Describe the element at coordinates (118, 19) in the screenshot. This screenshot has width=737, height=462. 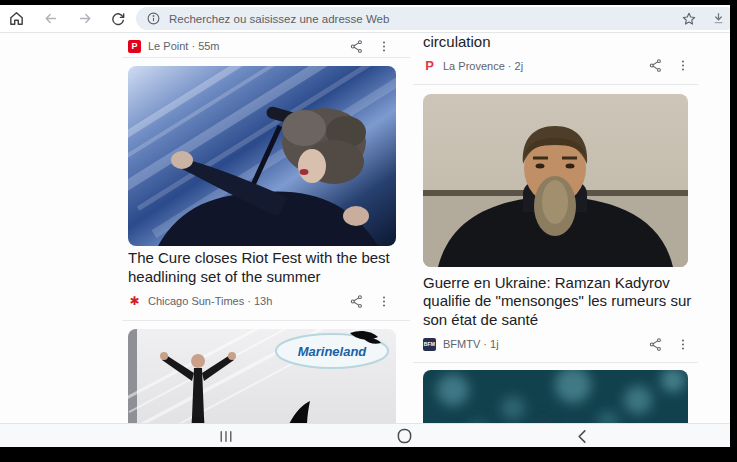
I see `refresh-icon` at that location.